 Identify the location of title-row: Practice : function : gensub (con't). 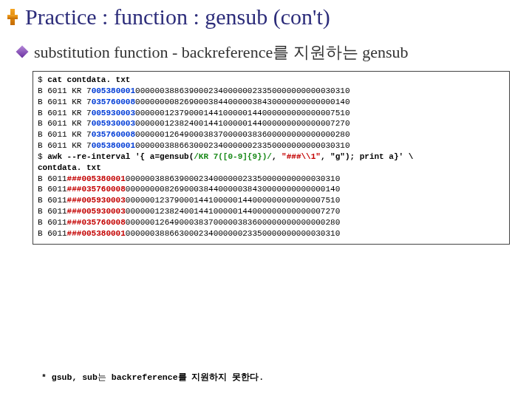
(266, 16).